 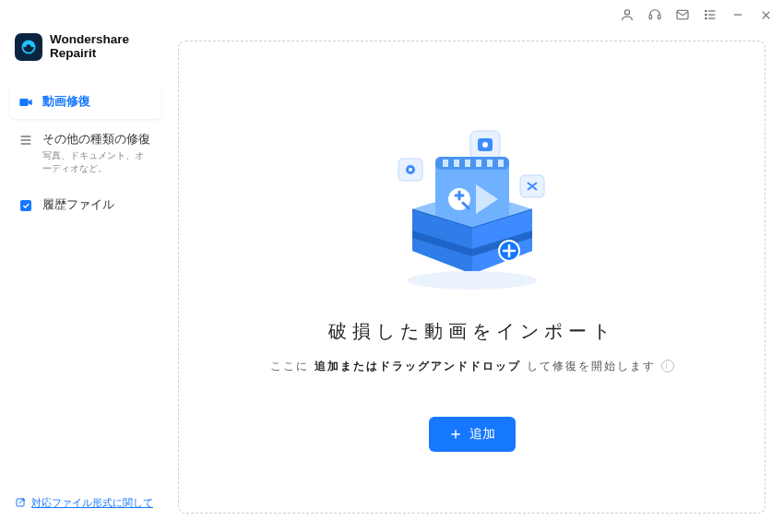 What do you see at coordinates (29, 47) in the screenshot?
I see `brand-logo-icon` at bounding box center [29, 47].